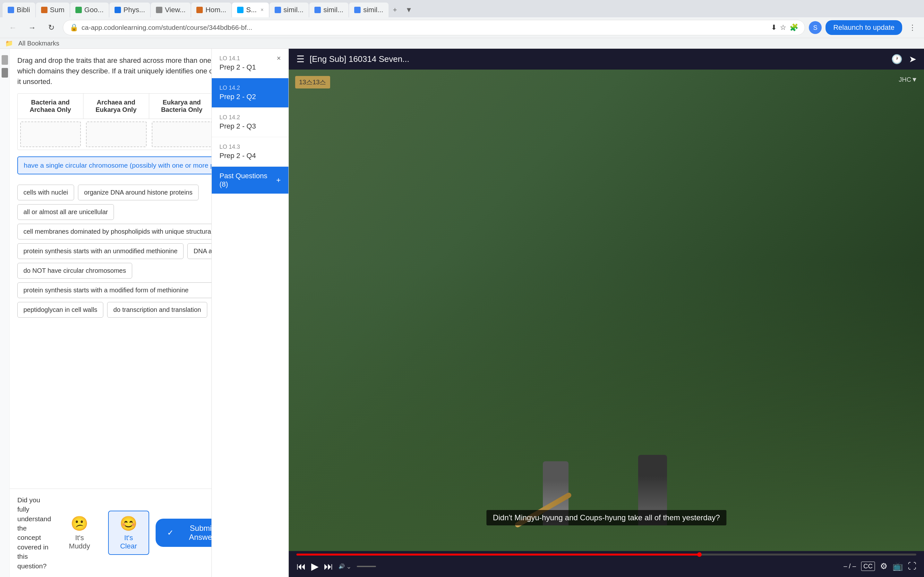 This screenshot has height=577, width=924. I want to click on address-icons: ⬇ ☆ 🧩, so click(785, 27).